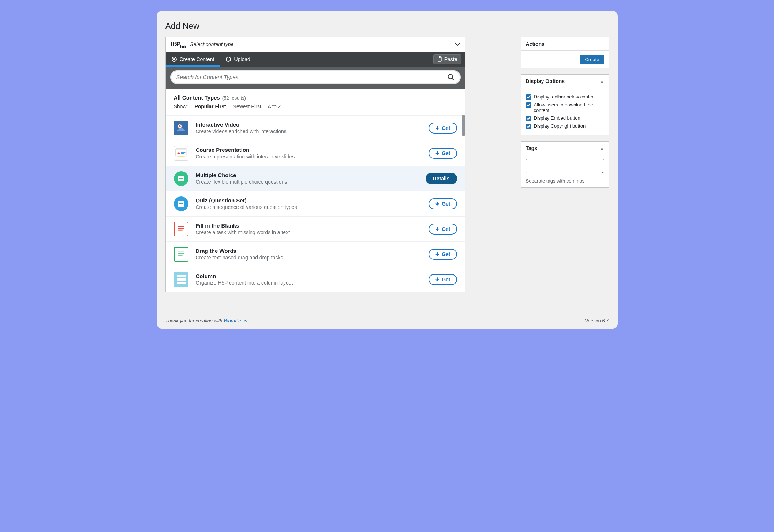  Describe the element at coordinates (315, 45) in the screenshot. I see `hub-header: H5Phub Select content type` at that location.